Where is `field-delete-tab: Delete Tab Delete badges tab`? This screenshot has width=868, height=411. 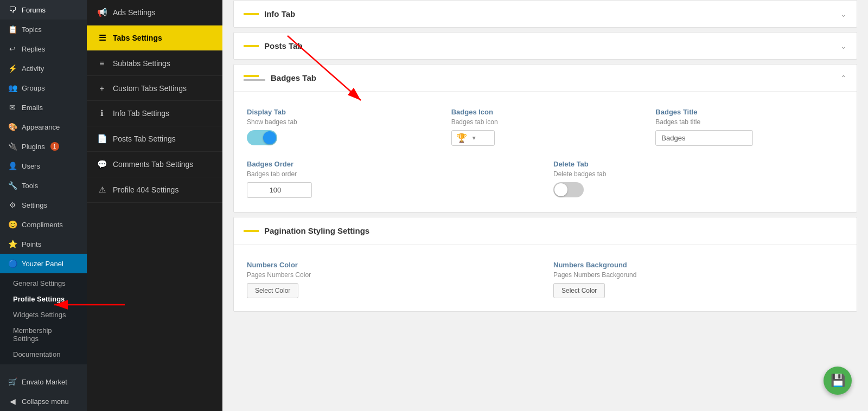
field-delete-tab: Delete Tab Delete badges tab is located at coordinates (699, 179).